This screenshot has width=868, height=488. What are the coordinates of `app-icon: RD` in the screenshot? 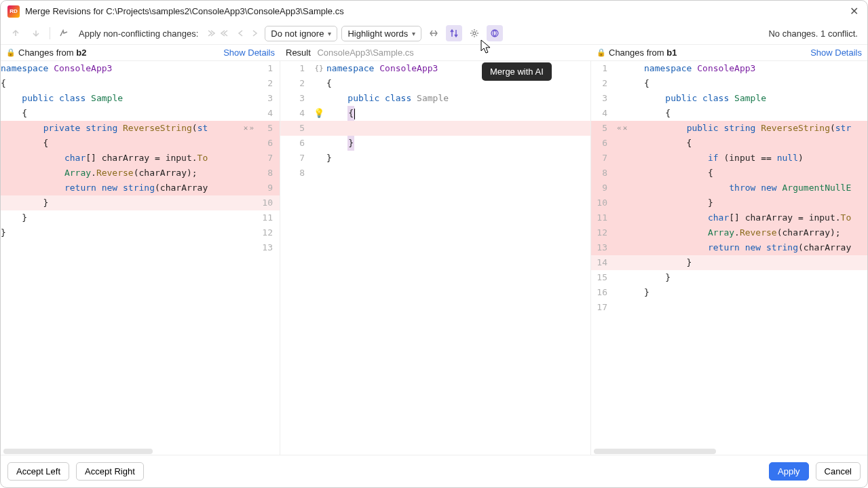 It's located at (14, 12).